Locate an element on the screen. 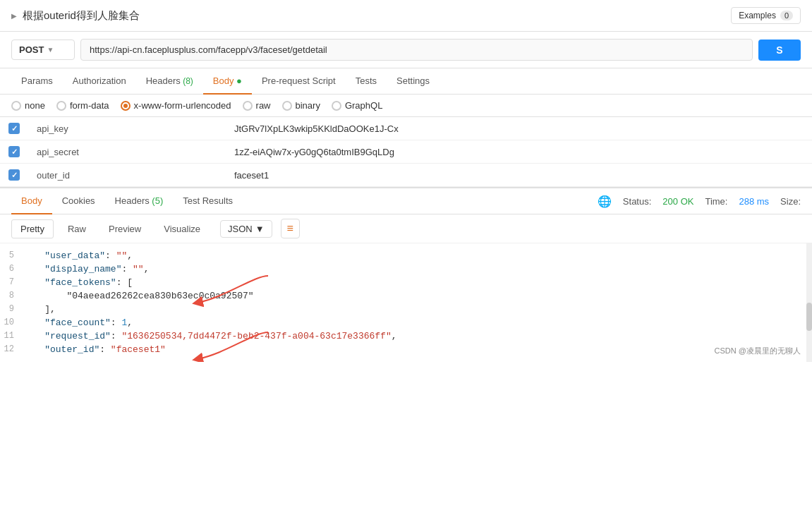  radio-raw: raw is located at coordinates (257, 106).